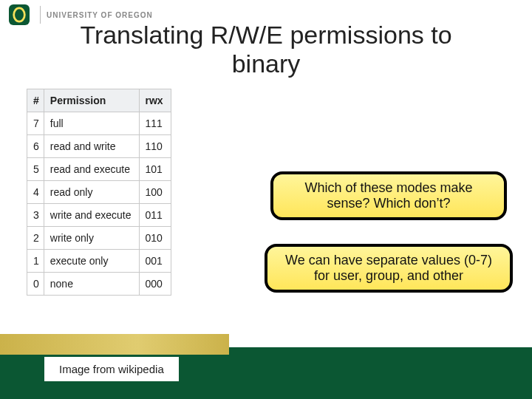 The height and width of the screenshot is (399, 532). I want to click on col-rwx: rwx, so click(155, 100).